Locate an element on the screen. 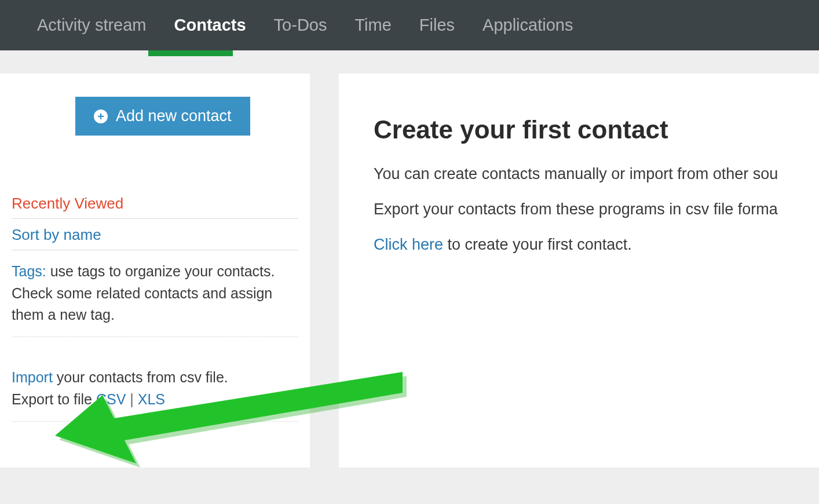  main-paragraph-2: Export your contacts from these programs… is located at coordinates (597, 210).